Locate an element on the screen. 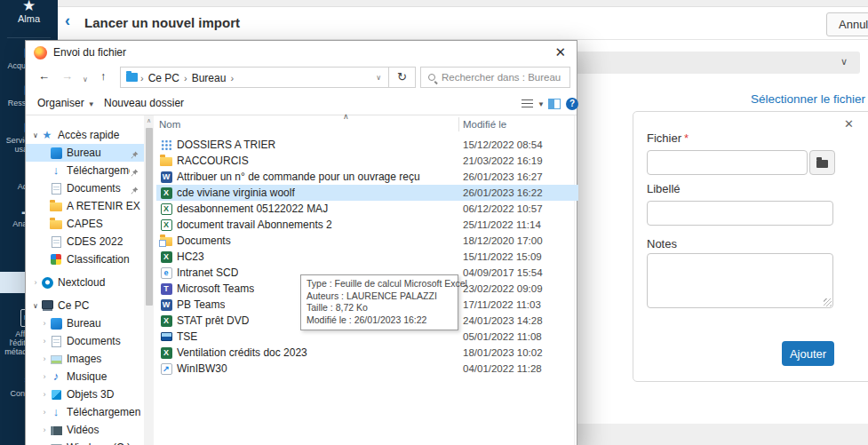  tree-item-label: CDES 2022 is located at coordinates (103, 242).